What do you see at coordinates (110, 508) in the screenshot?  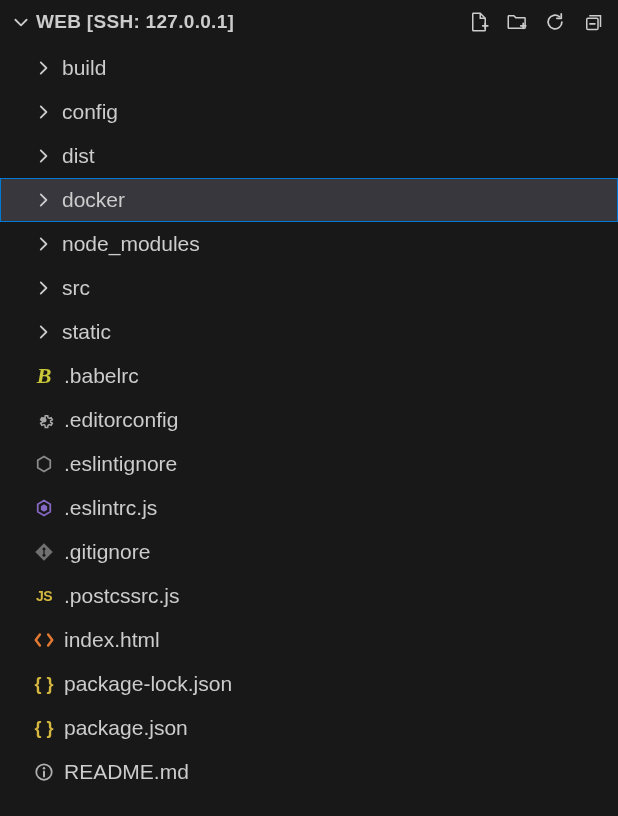 I see `file-label: .eslintrc.js` at bounding box center [110, 508].